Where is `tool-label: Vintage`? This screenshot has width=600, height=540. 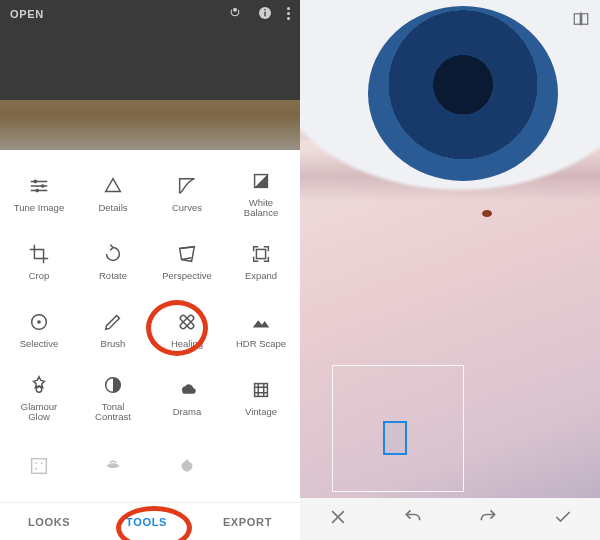 tool-label: Vintage is located at coordinates (261, 412).